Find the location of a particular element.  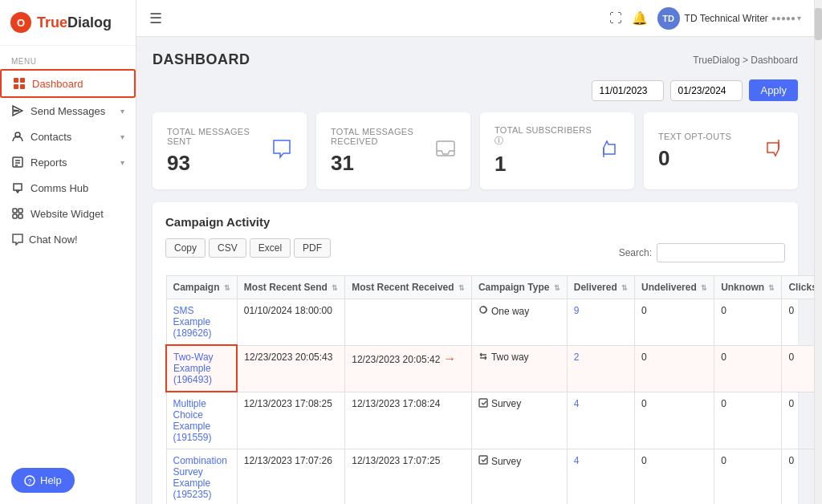

send-icon is located at coordinates (18, 111).